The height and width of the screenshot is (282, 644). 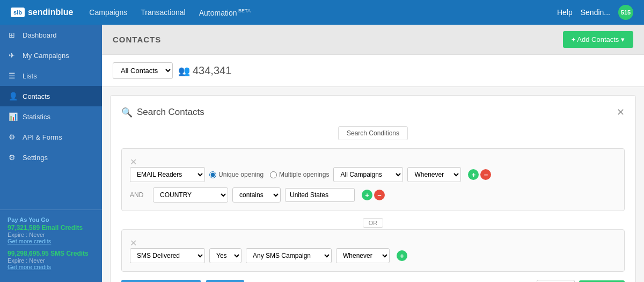 What do you see at coordinates (274, 175) in the screenshot?
I see `multiple-openings-radio` at bounding box center [274, 175].